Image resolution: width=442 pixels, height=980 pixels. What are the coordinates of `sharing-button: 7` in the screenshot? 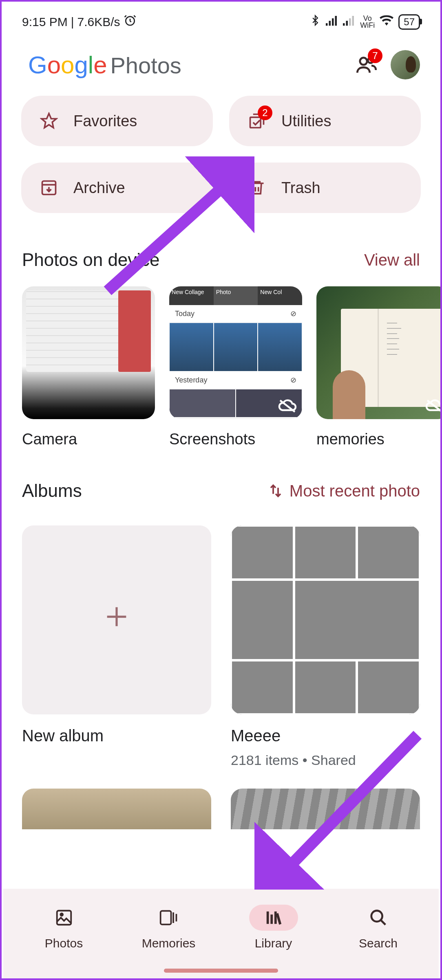 It's located at (366, 65).